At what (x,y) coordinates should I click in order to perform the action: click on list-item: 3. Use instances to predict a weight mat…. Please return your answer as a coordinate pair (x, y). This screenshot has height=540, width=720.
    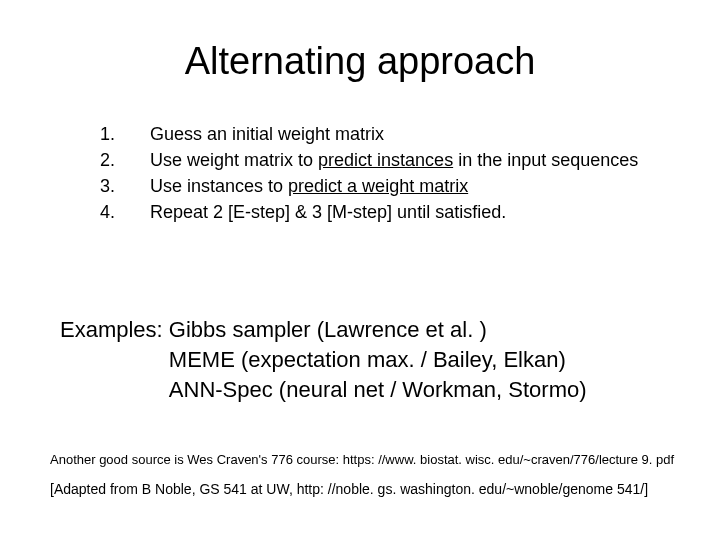
    Looking at the image, I should click on (395, 186).